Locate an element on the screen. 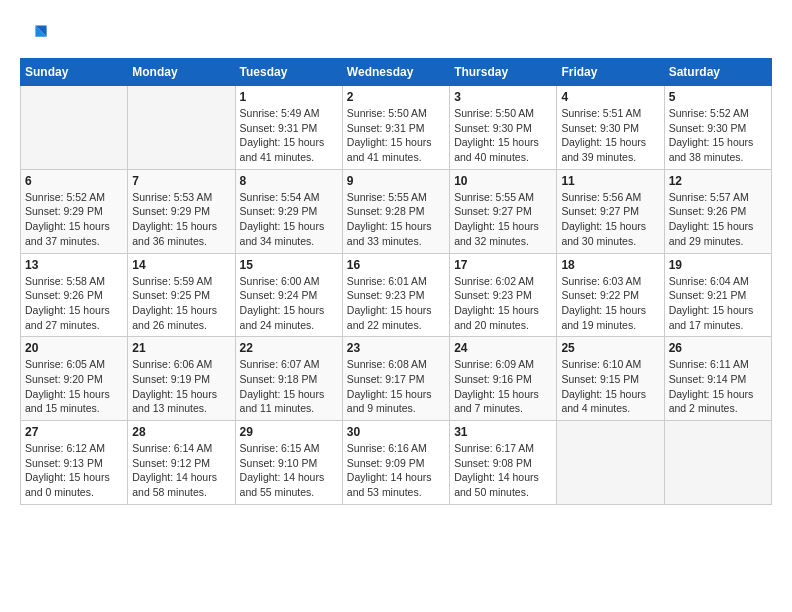  day-number: 10 is located at coordinates (503, 181).